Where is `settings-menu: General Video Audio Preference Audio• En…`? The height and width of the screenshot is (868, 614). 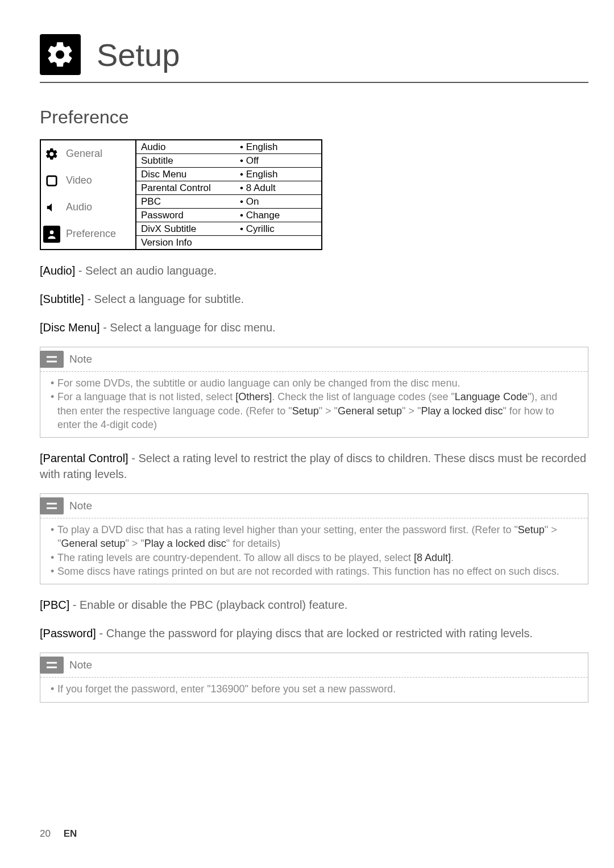 settings-menu: General Video Audio Preference Audio• En… is located at coordinates (181, 194).